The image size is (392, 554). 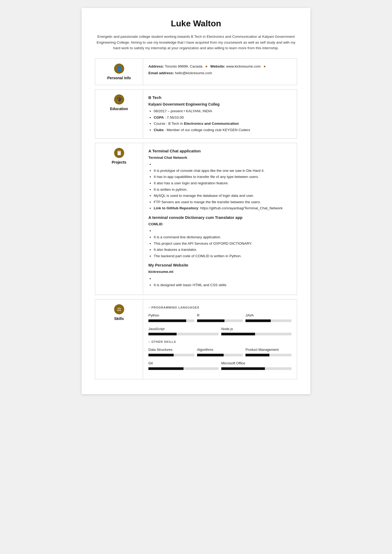 I want to click on skill-name: Node.js, so click(x=256, y=329).